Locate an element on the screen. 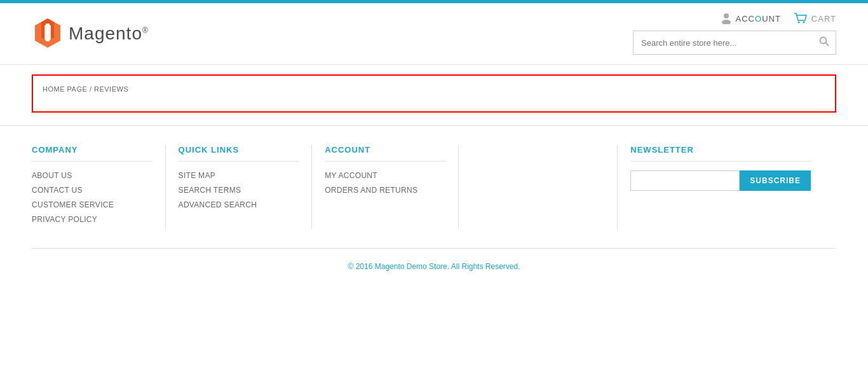  search-button is located at coordinates (824, 43).